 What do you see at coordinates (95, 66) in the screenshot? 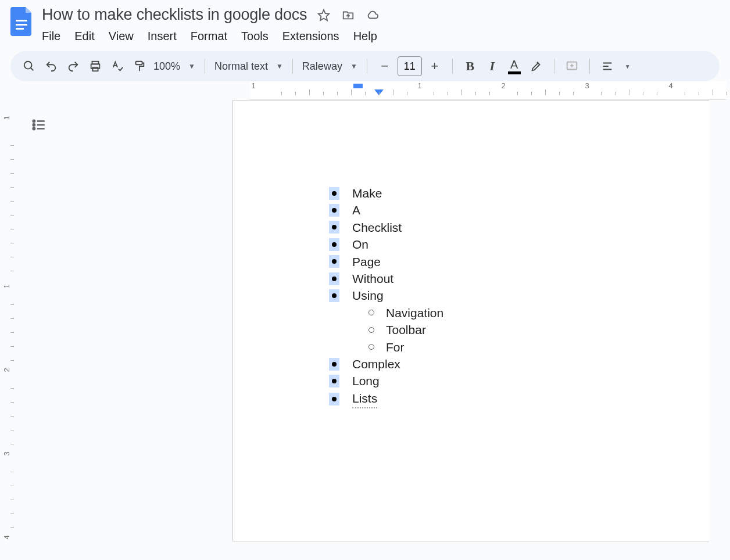
I see `print-icon` at bounding box center [95, 66].